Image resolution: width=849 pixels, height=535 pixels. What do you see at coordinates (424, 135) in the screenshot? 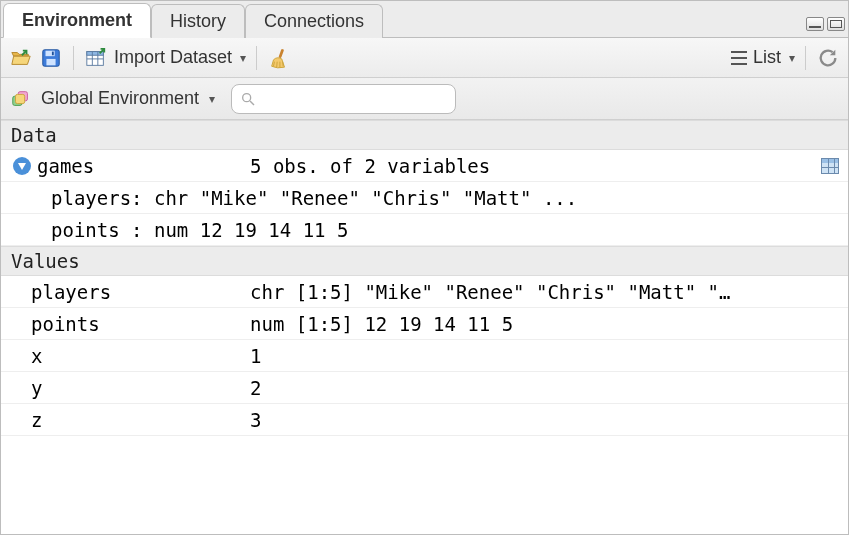
I see `section-header-data: Data` at bounding box center [424, 135].